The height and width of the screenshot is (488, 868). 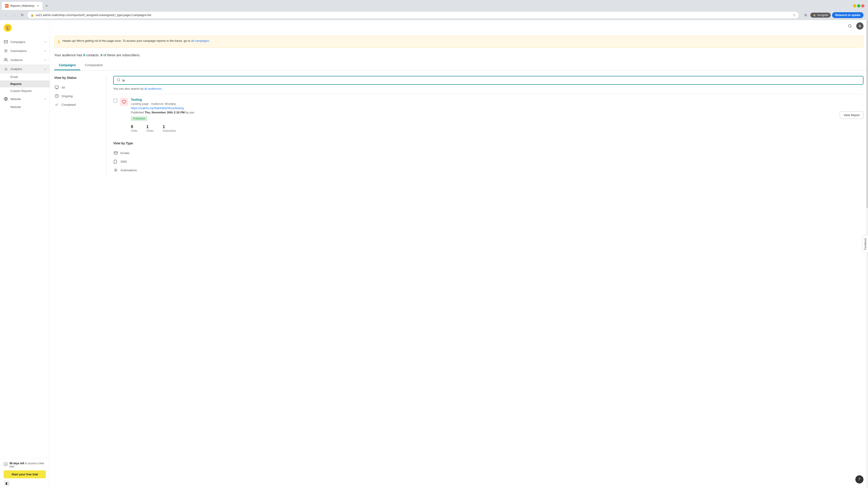 What do you see at coordinates (25, 77) in the screenshot?
I see `sidebar-item-email: Email` at bounding box center [25, 77].